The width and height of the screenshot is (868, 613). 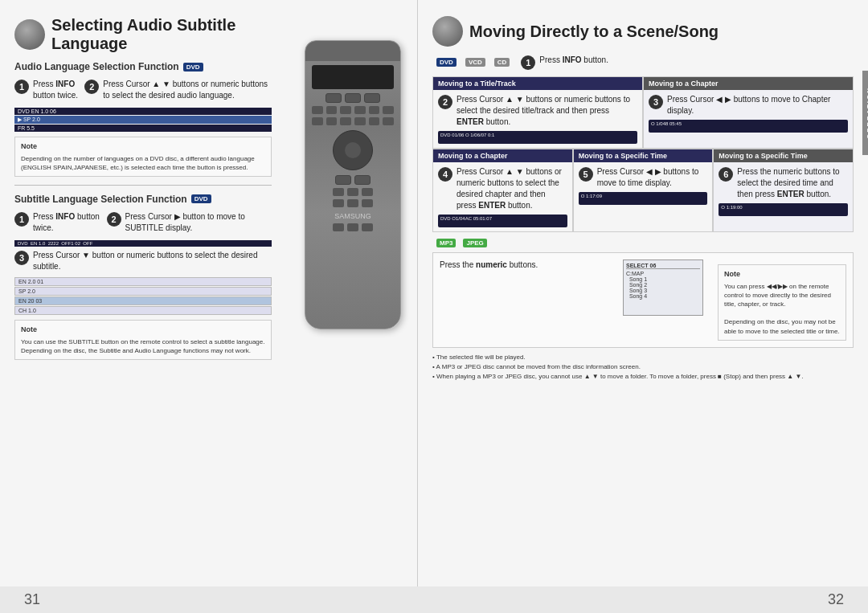 What do you see at coordinates (547, 111) in the screenshot?
I see `step2-text: Press Cursor ▲ ▼ buttons or numeric butt…` at bounding box center [547, 111].